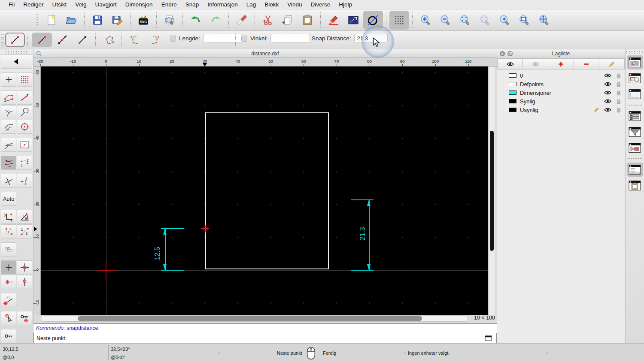 The width and height of the screenshot is (644, 362). I want to click on restrict-nothing-button, so click(24, 145).